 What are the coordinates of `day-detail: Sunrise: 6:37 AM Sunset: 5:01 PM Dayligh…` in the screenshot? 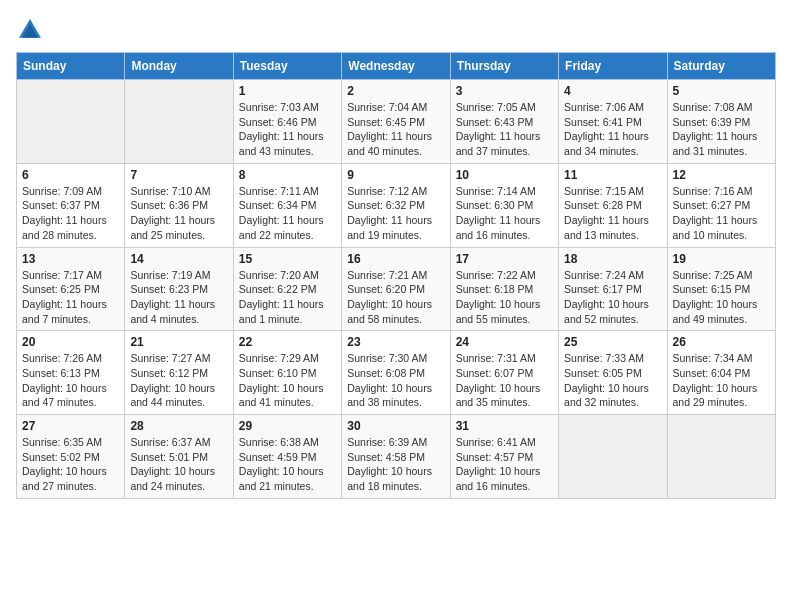 It's located at (178, 464).